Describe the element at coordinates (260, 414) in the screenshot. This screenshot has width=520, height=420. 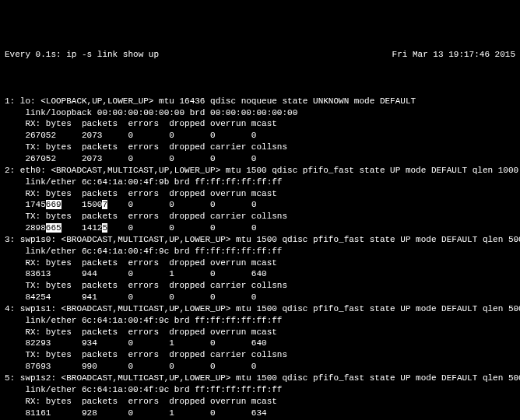
I see `rx-values: 81161 928 0 1 0 634` at that location.